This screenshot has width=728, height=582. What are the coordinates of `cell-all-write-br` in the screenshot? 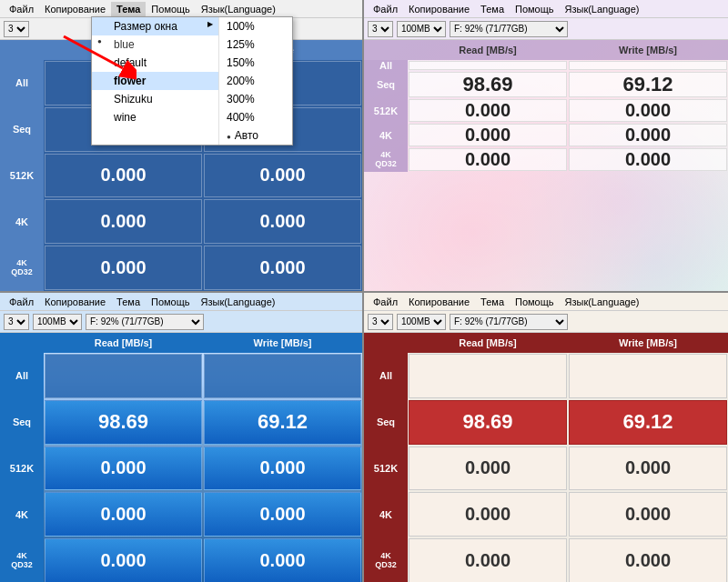 It's located at (648, 376).